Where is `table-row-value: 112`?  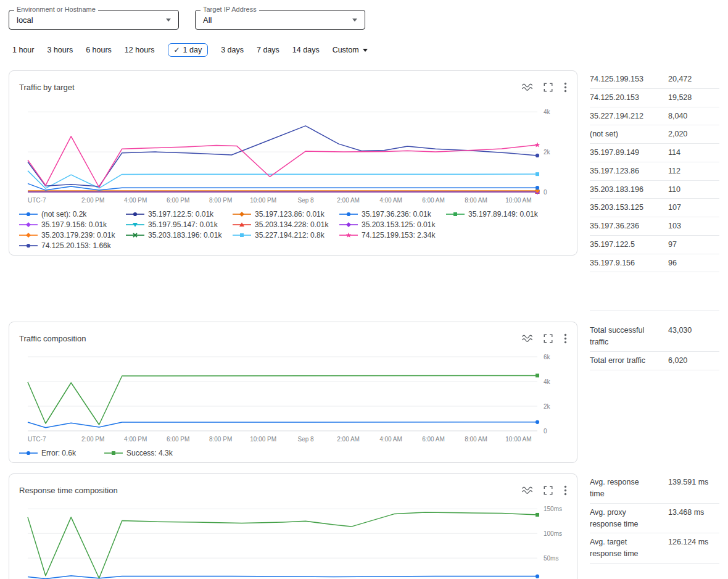 table-row-value: 112 is located at coordinates (674, 172).